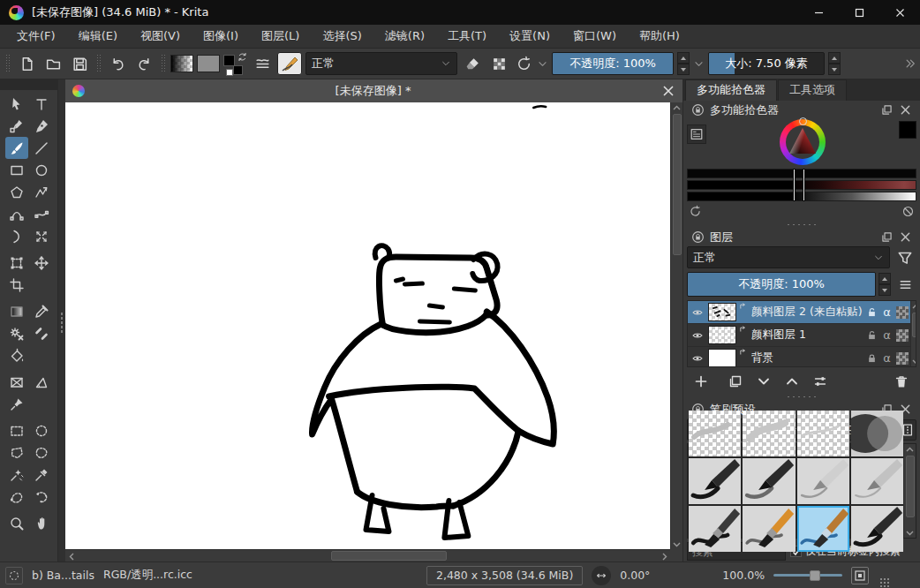 The image size is (920, 588). Describe the element at coordinates (79, 64) in the screenshot. I see `save-button` at that location.